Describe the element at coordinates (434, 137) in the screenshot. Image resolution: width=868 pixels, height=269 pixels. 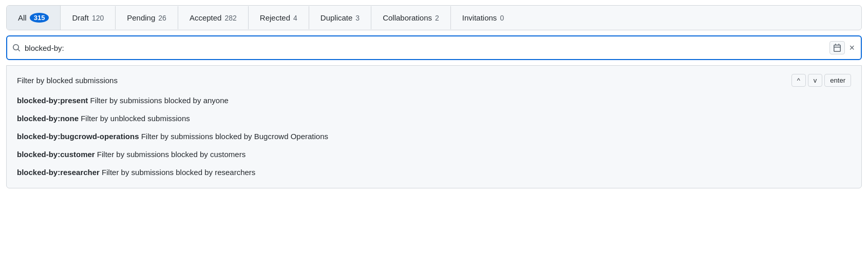
I see `dropdown-item: blocked-by:bugcrowd-operations Filter by…` at that location.